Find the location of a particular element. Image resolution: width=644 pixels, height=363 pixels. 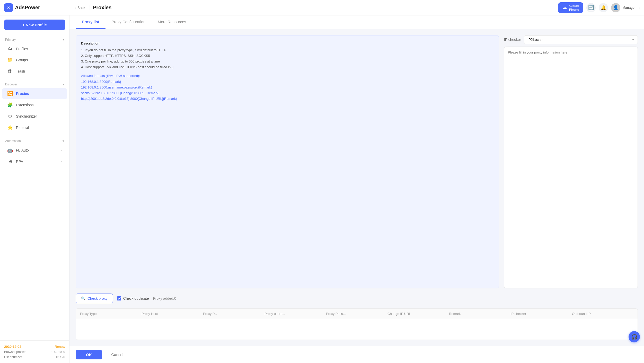

cancel-button: Cancel is located at coordinates (117, 355).